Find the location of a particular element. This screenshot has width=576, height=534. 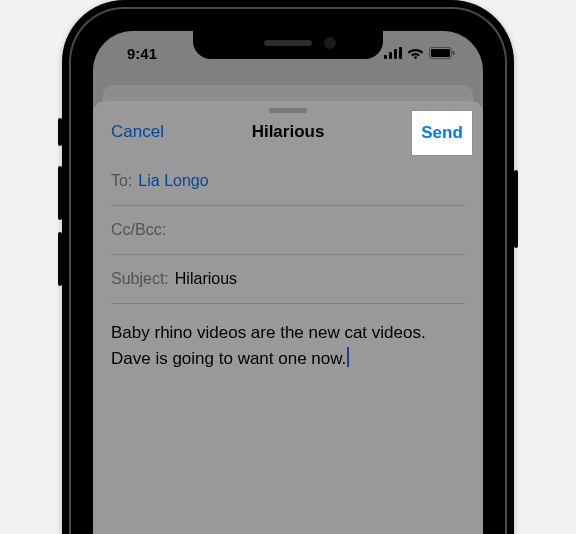

silence-switch is located at coordinates (60, 132).